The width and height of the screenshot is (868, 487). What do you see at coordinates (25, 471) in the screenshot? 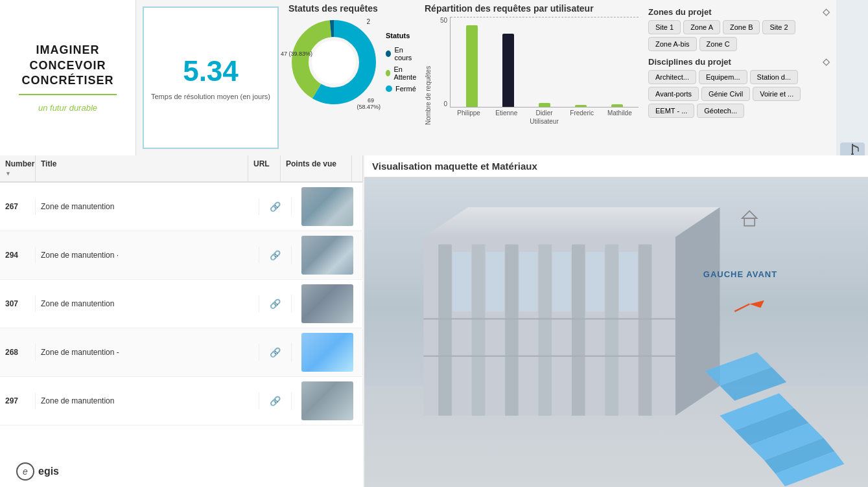
I see `egis-logo-circle: e` at bounding box center [25, 471].